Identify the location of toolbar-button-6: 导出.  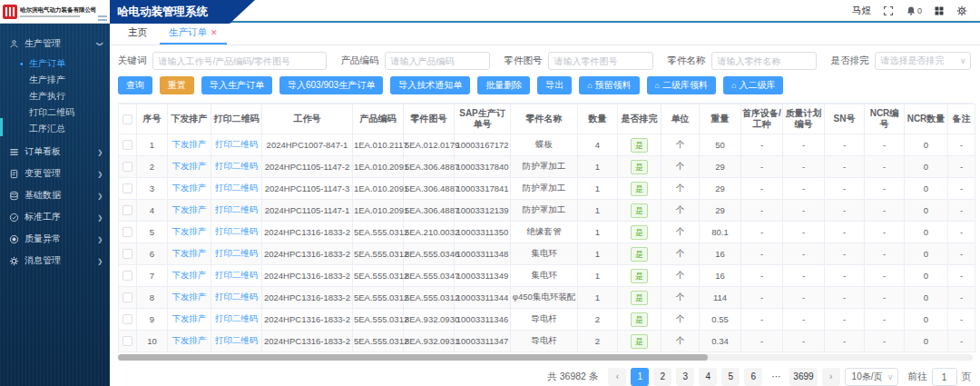
(554, 85).